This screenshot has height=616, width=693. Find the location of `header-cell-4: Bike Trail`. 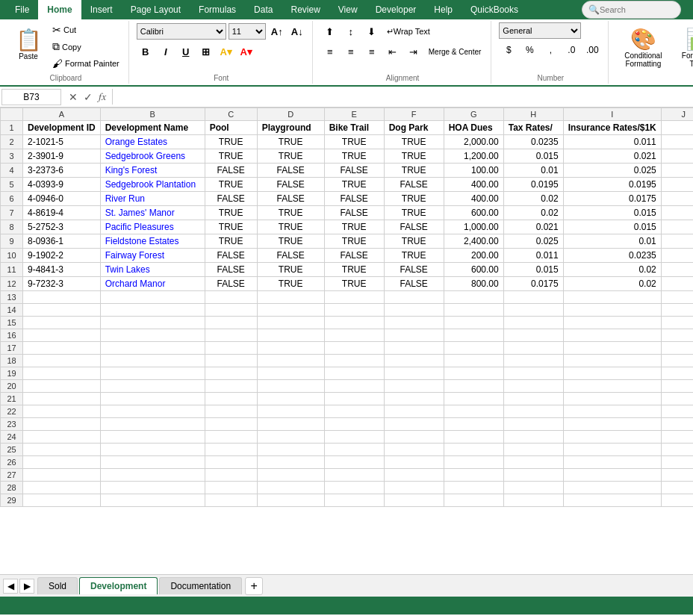

header-cell-4: Bike Trail is located at coordinates (354, 128).